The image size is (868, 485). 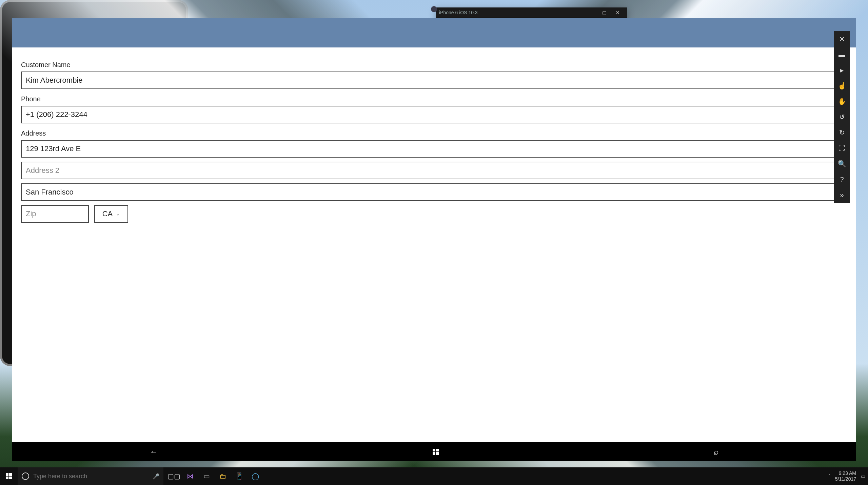 What do you see at coordinates (215, 476) in the screenshot?
I see `taskbar-apps: ▢▢ ⋈ ▭ 🗀 📱 ◯` at bounding box center [215, 476].